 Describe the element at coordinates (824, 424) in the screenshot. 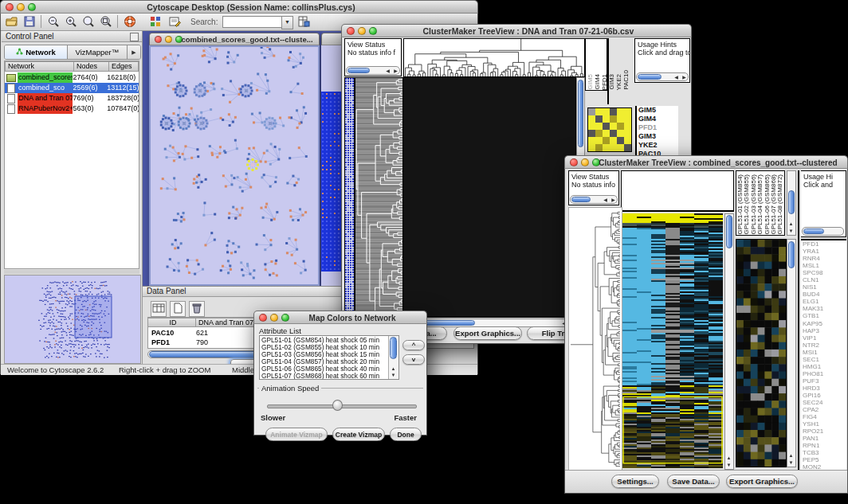

I see `gene-label: YSH1` at that location.